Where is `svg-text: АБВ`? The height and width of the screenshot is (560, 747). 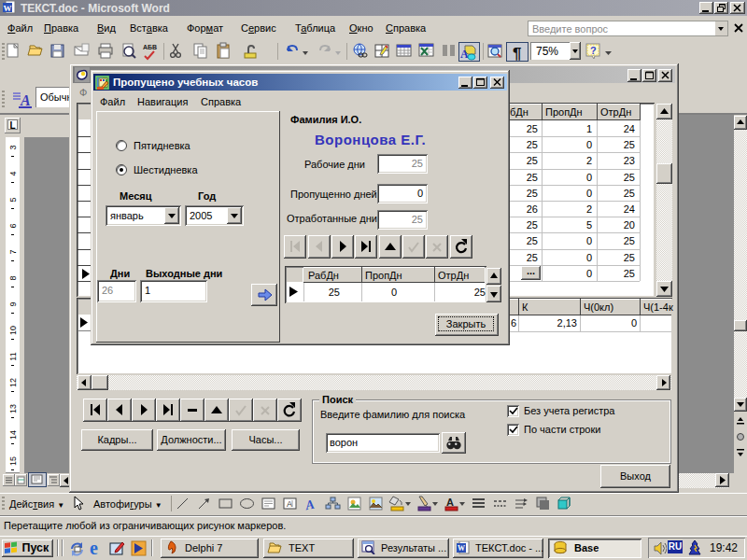 svg-text: АБВ is located at coordinates (149, 47).